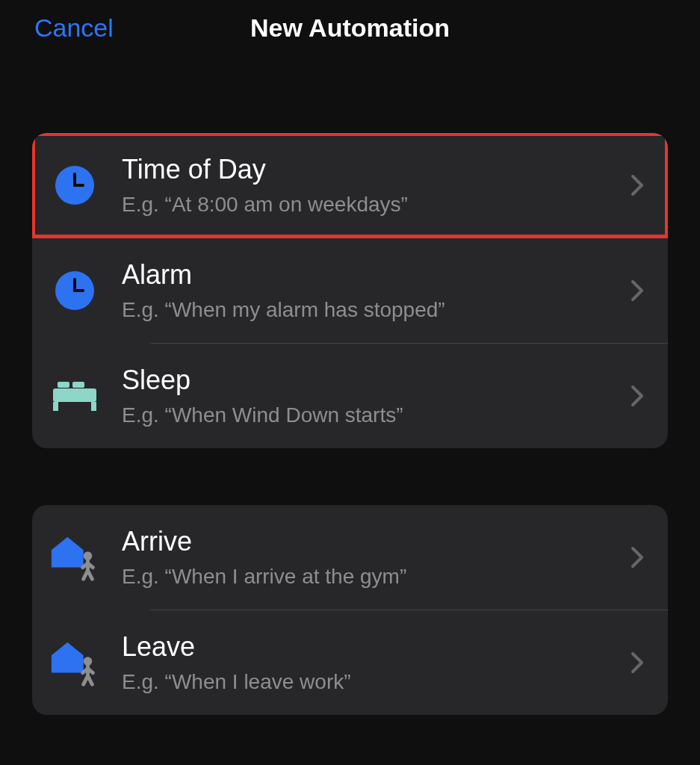  What do you see at coordinates (377, 310) in the screenshot?
I see `row-subtitle: E.g. “When my alarm has stopped”` at bounding box center [377, 310].